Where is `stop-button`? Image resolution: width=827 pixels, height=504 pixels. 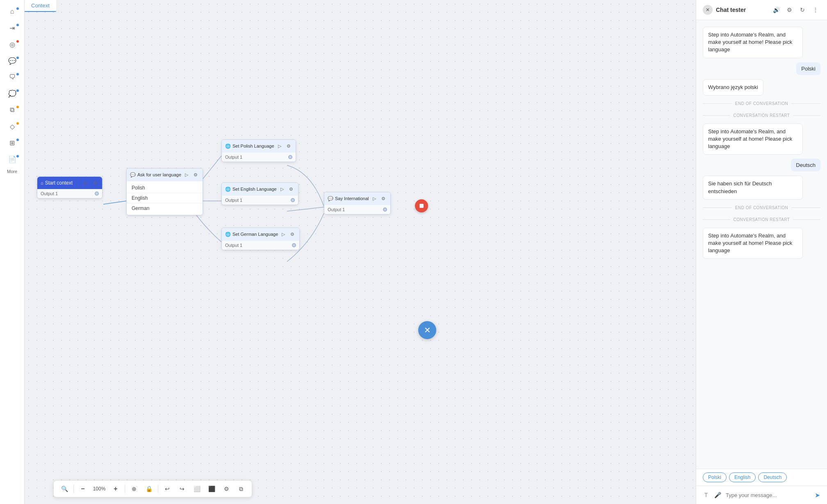
stop-button is located at coordinates (421, 206).